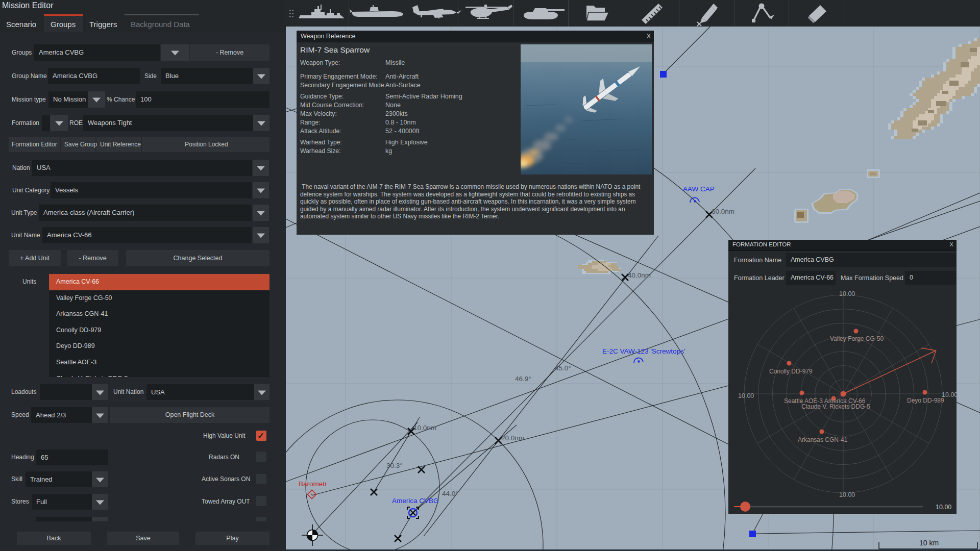 This screenshot has height=551, width=980. I want to click on svg-text: 40.0nm, so click(639, 276).